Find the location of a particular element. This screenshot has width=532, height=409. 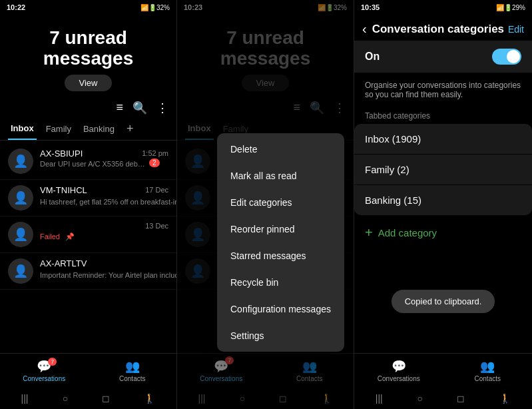

nav-badge-1: 7 is located at coordinates (52, 362).